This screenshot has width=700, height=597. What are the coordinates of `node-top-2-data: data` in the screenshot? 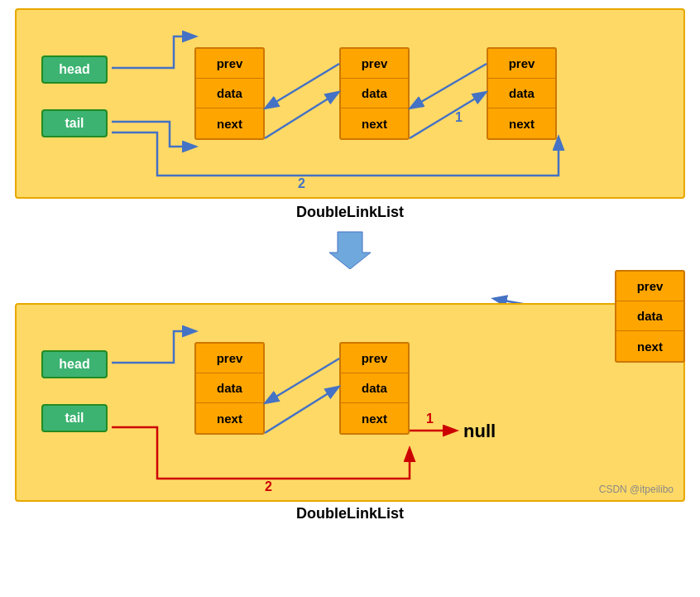 It's located at (374, 94).